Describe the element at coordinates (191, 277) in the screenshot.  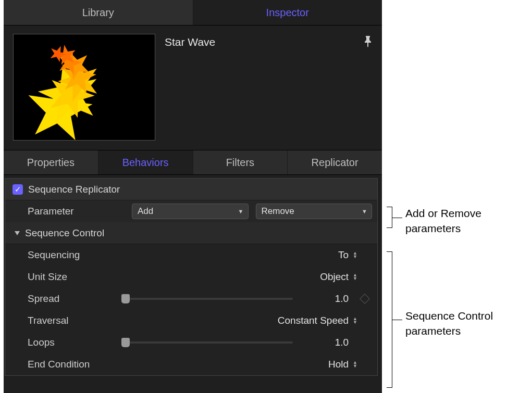
I see `unit-size-row: Unit Size Object ▲▼` at that location.